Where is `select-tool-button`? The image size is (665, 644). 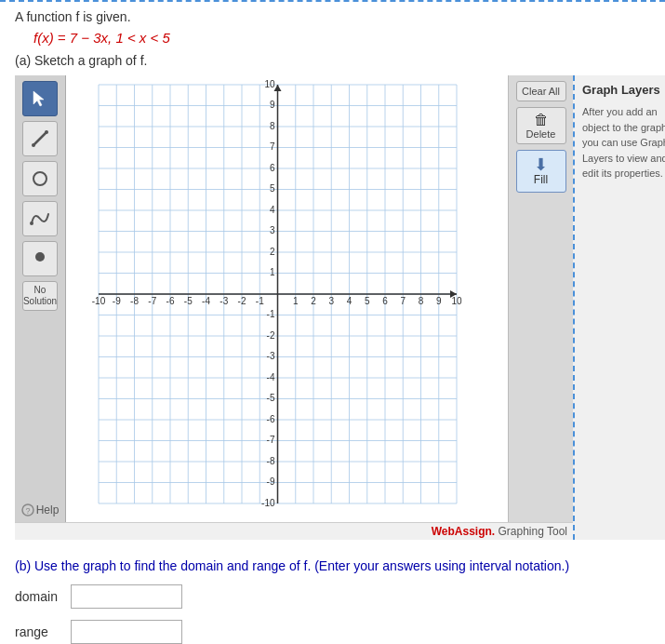 select-tool-button is located at coordinates (40, 99).